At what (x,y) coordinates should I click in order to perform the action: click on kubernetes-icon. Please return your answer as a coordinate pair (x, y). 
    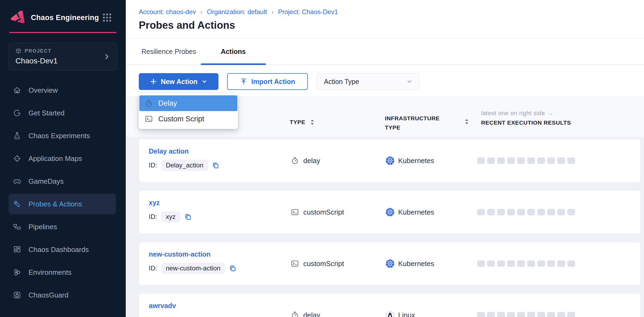
    Looking at the image, I should click on (390, 212).